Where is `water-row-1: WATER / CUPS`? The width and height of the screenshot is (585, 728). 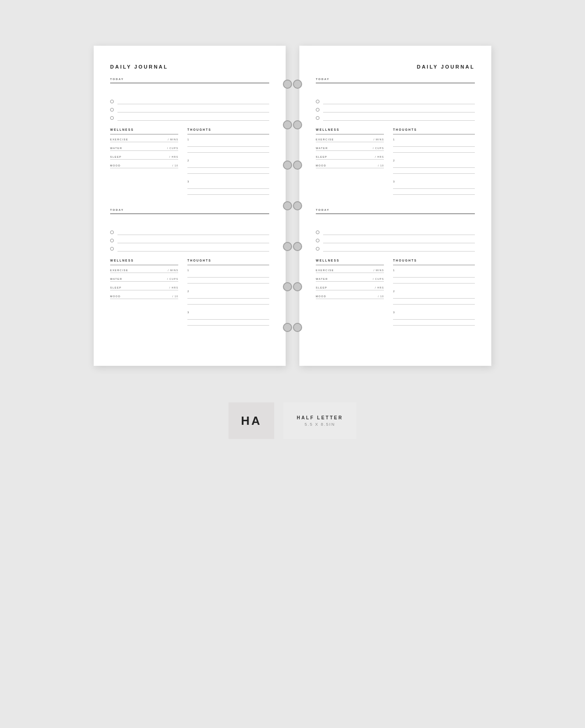 water-row-1: WATER / CUPS is located at coordinates (144, 149).